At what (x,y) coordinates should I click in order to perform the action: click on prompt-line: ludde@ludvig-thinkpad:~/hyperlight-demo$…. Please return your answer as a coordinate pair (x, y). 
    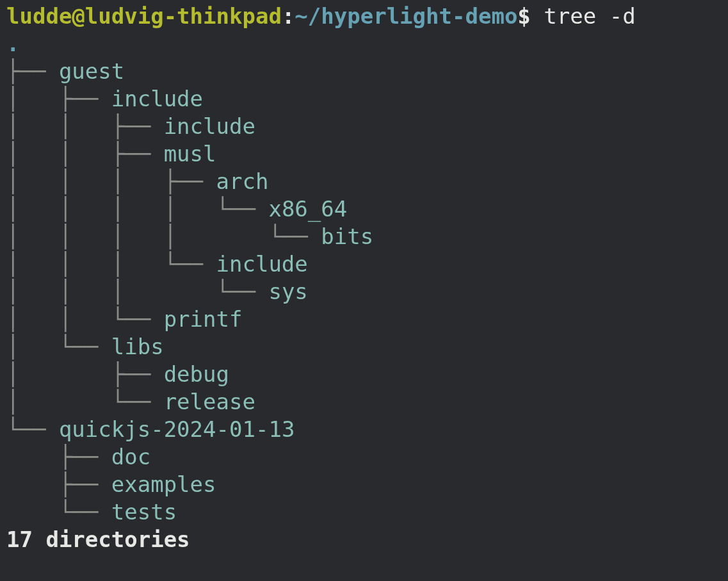
    Looking at the image, I should click on (321, 16).